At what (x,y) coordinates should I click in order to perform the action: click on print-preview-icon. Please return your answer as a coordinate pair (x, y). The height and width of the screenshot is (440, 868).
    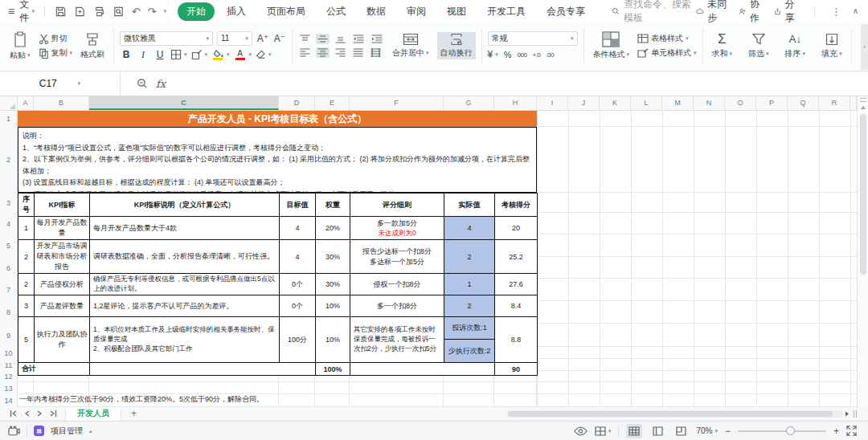
    Looking at the image, I should click on (119, 11).